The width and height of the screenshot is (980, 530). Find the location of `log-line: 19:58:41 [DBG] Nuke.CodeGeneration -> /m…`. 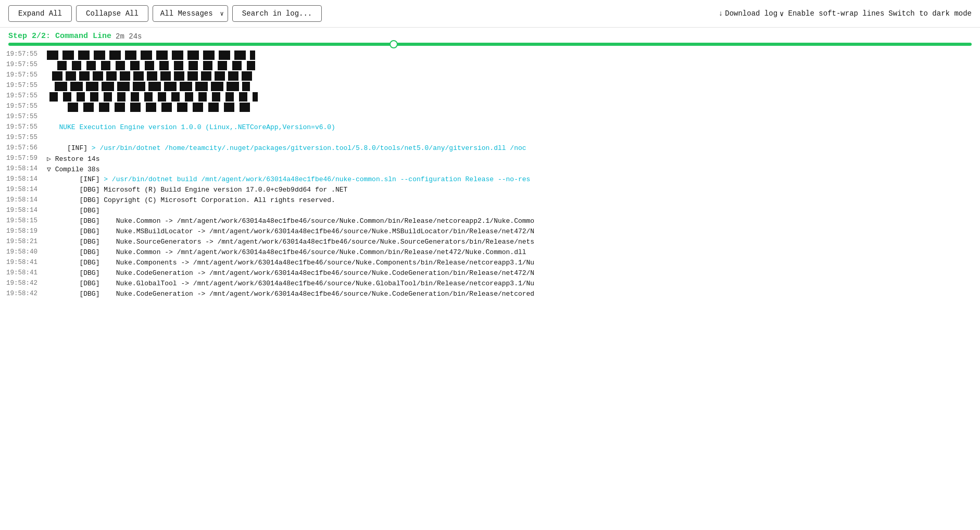

log-line: 19:58:41 [DBG] Nuke.CodeGeneration -> /m… is located at coordinates (490, 274).